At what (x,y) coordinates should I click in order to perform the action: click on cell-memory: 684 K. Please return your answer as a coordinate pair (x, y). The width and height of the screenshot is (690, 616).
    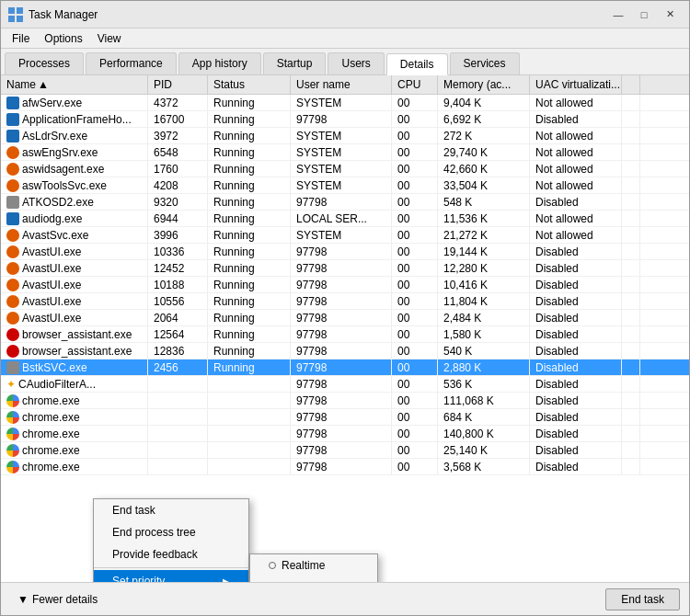
    Looking at the image, I should click on (484, 417).